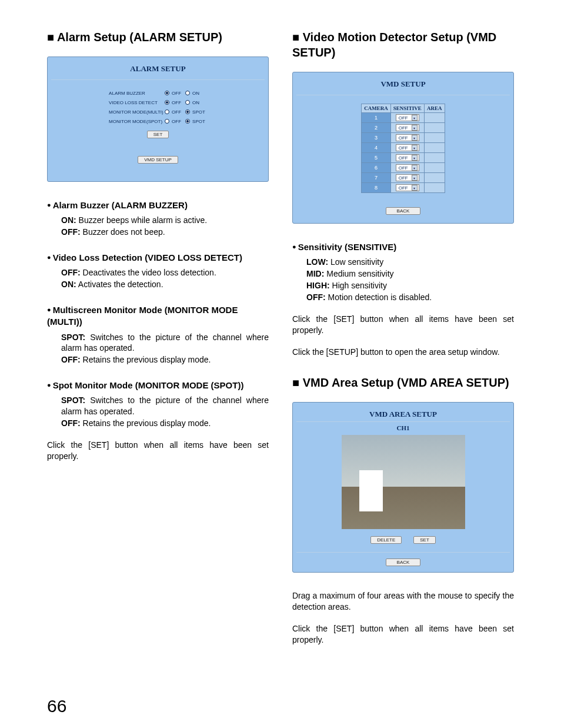 The width and height of the screenshot is (561, 728). What do you see at coordinates (158, 71) in the screenshot?
I see `panel-title: ALARM SETUP` at bounding box center [158, 71].